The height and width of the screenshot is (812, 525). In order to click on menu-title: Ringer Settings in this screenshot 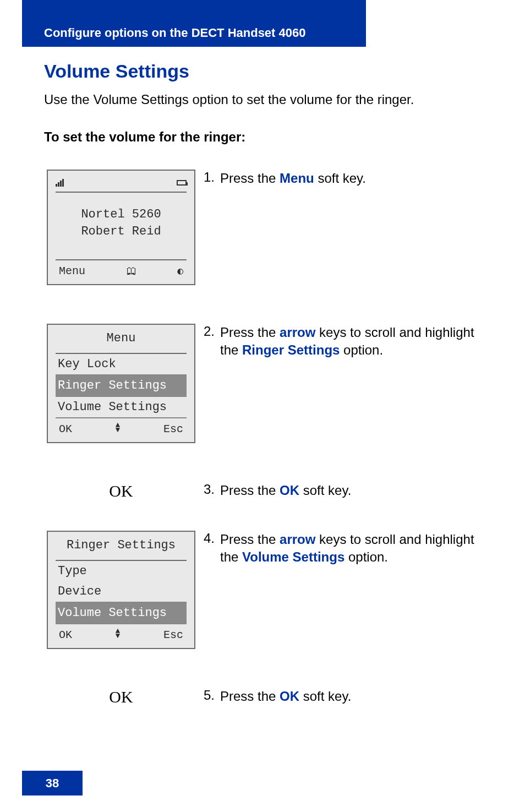, I will do `click(121, 547)`.